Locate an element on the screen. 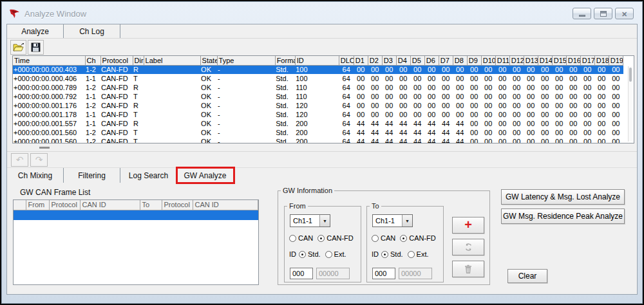 The height and width of the screenshot is (305, 644). log-row: +000:00:00.001.1781-1CAN-FDTOK-Std.12064… is located at coordinates (318, 115).